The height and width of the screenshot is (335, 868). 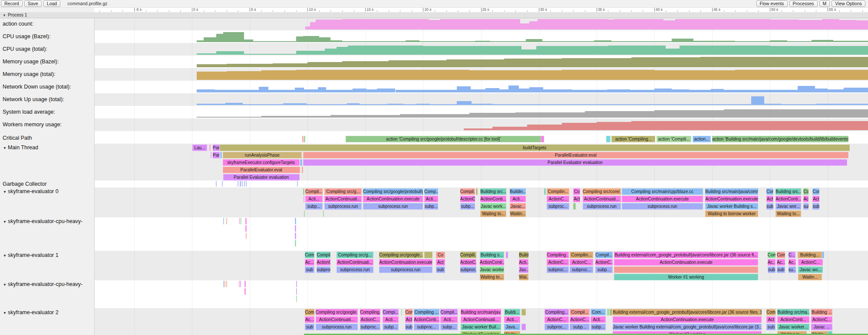 What do you see at coordinates (789, 192) in the screenshot?
I see `trace-event-bar: Building src...` at bounding box center [789, 192].